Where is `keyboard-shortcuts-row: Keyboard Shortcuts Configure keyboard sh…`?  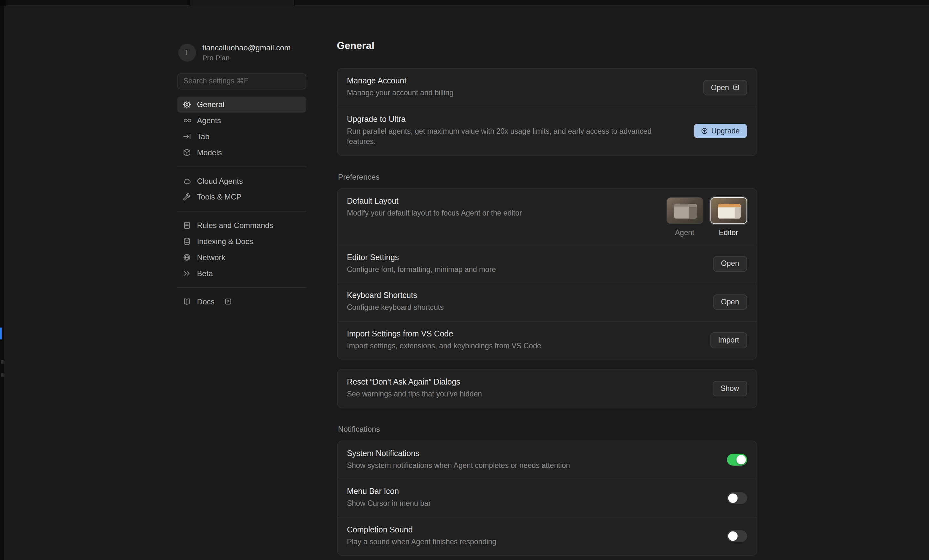
keyboard-shortcuts-row: Keyboard Shortcuts Configure keyboard sh… is located at coordinates (547, 301).